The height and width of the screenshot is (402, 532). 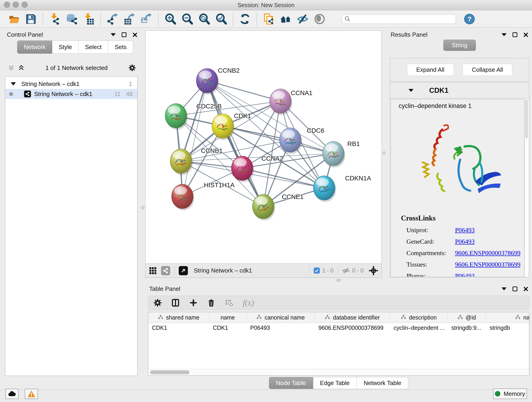 I want to click on graphics-details-icon, so click(x=153, y=271).